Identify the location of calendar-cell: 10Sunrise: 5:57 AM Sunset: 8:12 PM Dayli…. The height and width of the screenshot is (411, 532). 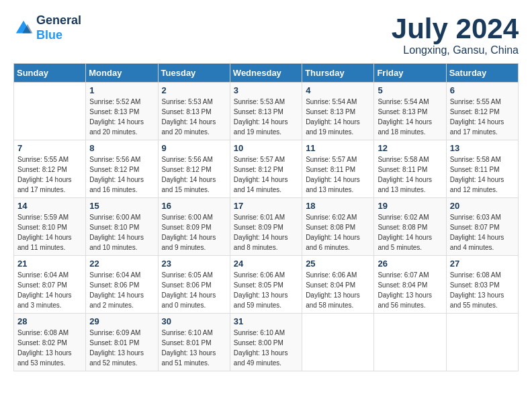
(266, 169).